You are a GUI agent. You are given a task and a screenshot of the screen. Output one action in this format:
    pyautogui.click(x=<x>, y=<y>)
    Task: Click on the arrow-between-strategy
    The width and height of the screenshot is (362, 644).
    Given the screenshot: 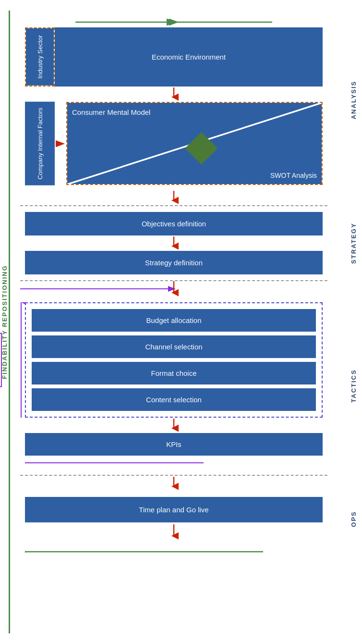 What is the action you would take?
    pyautogui.click(x=174, y=243)
    